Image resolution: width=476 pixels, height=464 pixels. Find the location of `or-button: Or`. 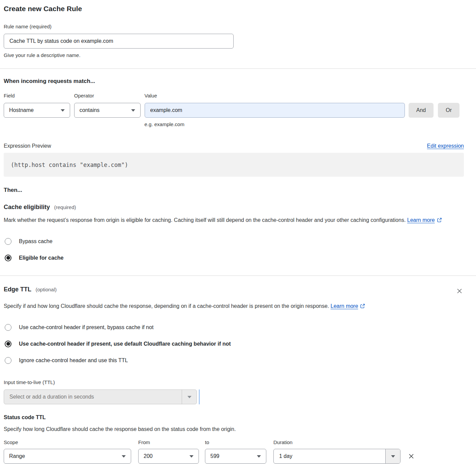

or-button: Or is located at coordinates (449, 110).